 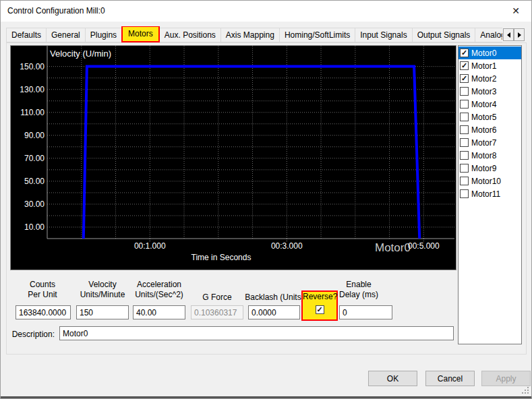 What do you see at coordinates (444, 35) in the screenshot?
I see `tab-output-signals: Output Signals` at bounding box center [444, 35].